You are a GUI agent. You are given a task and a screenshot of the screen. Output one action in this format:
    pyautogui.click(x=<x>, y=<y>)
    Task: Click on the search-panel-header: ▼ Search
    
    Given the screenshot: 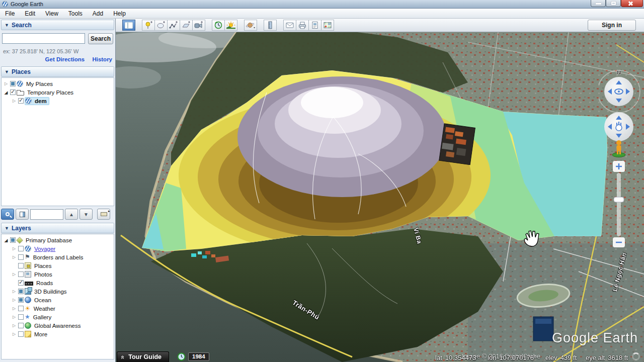 What is the action you would take?
    pyautogui.click(x=57, y=25)
    